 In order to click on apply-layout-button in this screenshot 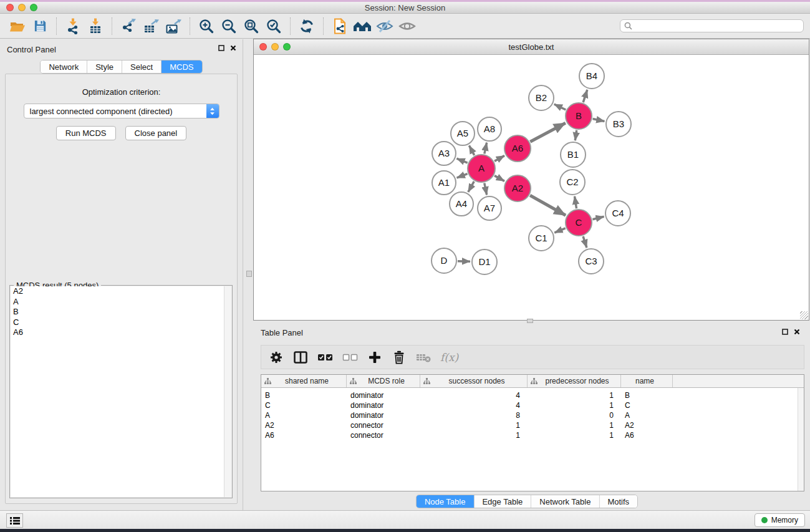, I will do `click(307, 26)`.